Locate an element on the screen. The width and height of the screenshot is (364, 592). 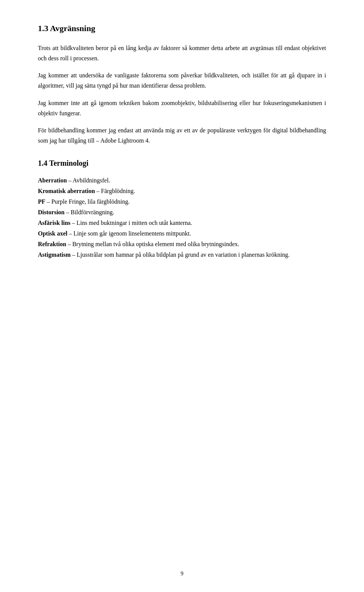
term-item: Refraktion – Brytning mellan två olika o… is located at coordinates (182, 244).